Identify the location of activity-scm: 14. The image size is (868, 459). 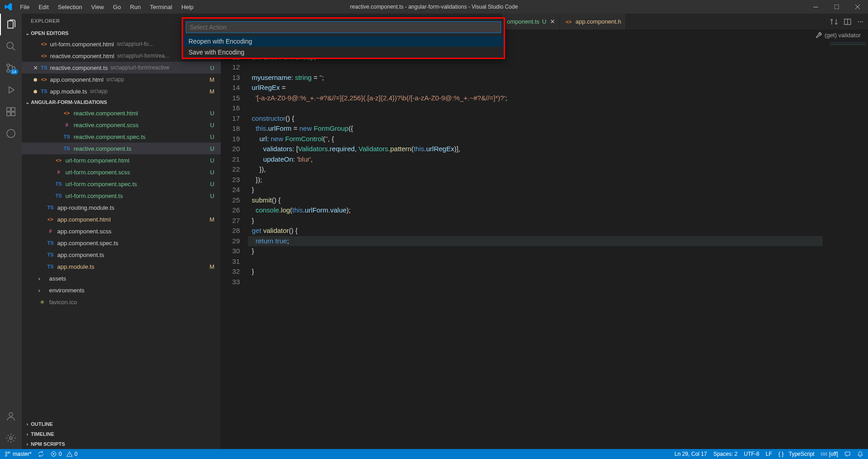
(11, 68).